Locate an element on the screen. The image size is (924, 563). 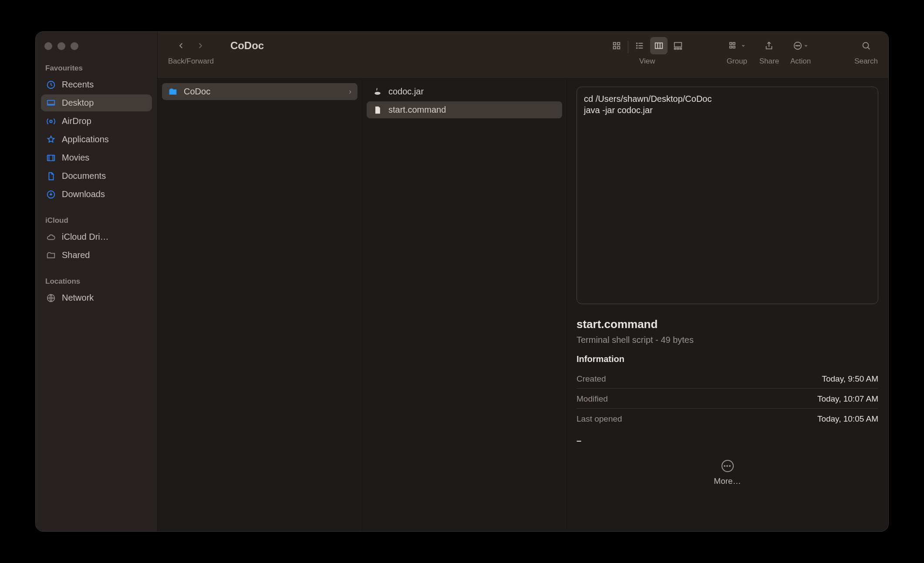
info-value: Today, 9:50 AM is located at coordinates (850, 379).